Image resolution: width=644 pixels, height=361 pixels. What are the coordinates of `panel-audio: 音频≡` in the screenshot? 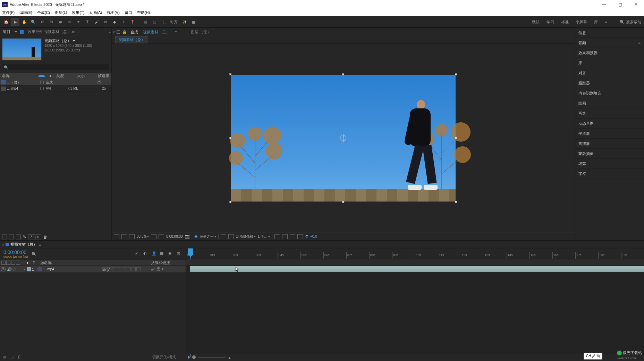 It's located at (609, 43).